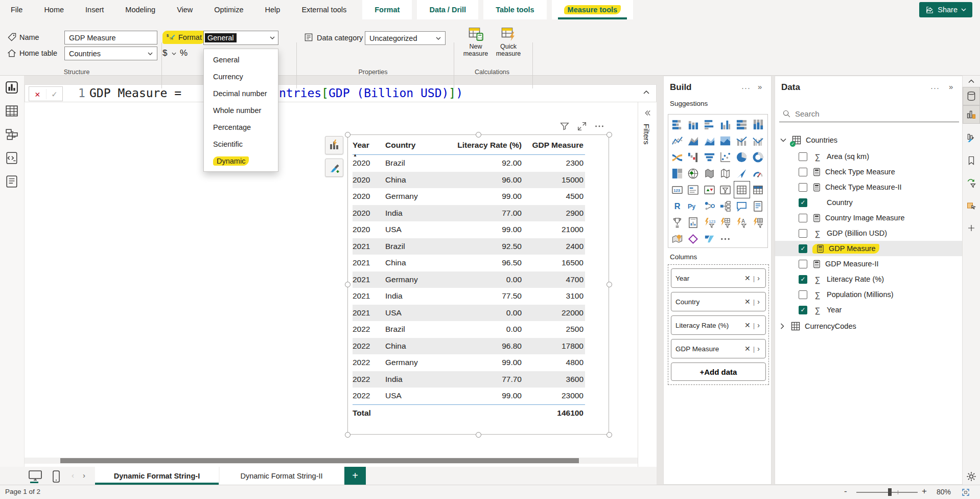  What do you see at coordinates (12, 158) in the screenshot?
I see `dax-query-view-icon` at bounding box center [12, 158].